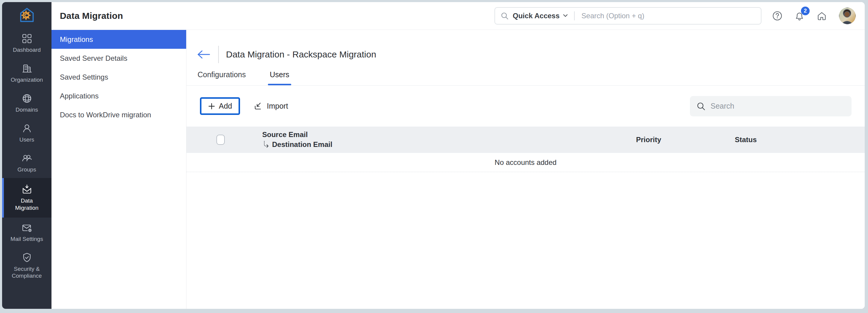  I want to click on add-button: Add, so click(220, 106).